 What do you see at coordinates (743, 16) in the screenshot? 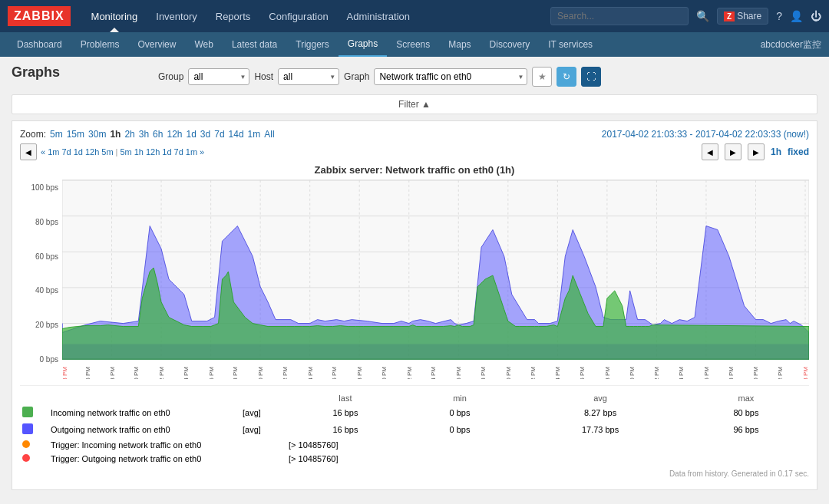
I see `share-button: Z Share` at bounding box center [743, 16].